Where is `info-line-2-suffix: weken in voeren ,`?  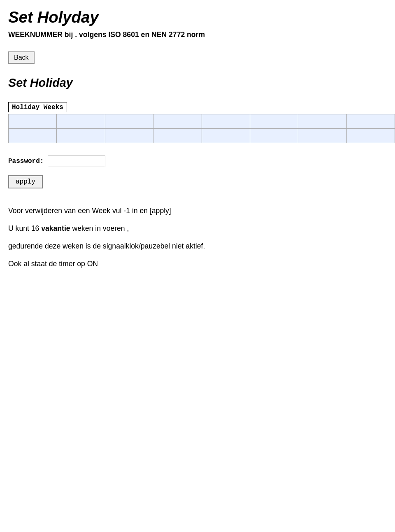 info-line-2-suffix: weken in voeren , is located at coordinates (100, 228).